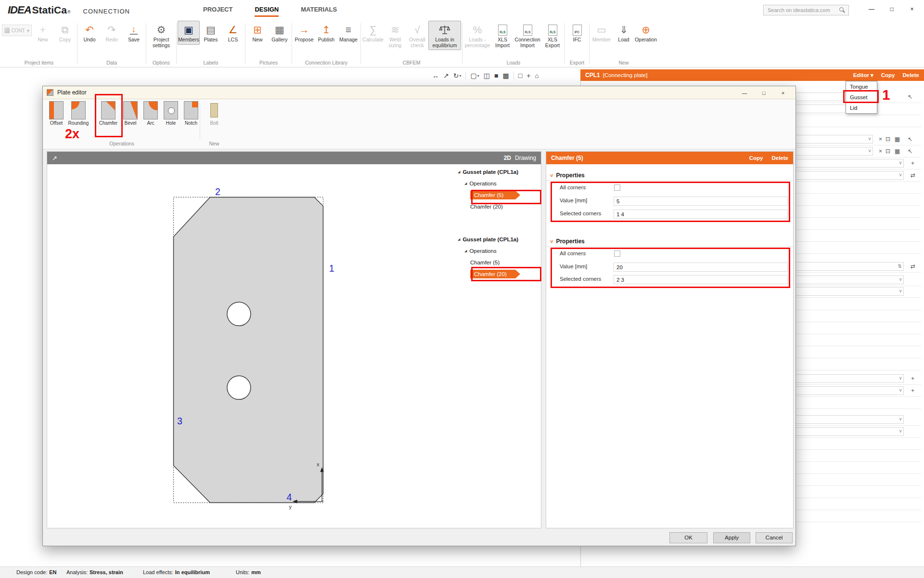 This screenshot has width=924, height=578. I want to click on copy-operation-button: Copy, so click(757, 158).